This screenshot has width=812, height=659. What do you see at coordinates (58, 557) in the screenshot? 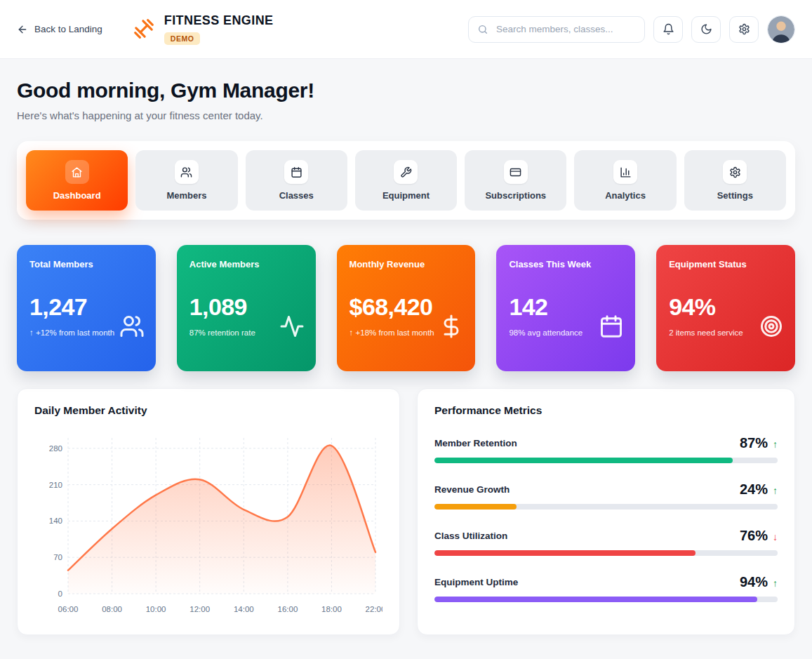
I see `svg-text: 70` at bounding box center [58, 557].